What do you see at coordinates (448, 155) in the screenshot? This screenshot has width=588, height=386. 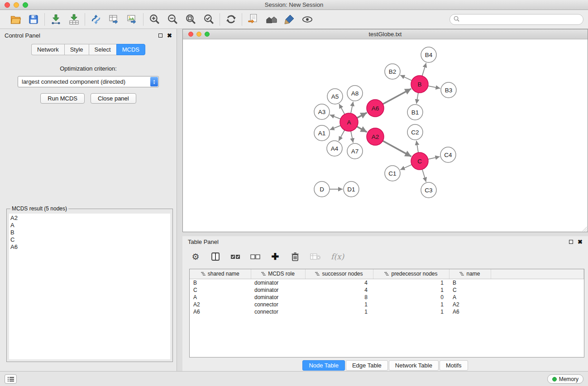 I see `node-C4: C4` at bounding box center [448, 155].